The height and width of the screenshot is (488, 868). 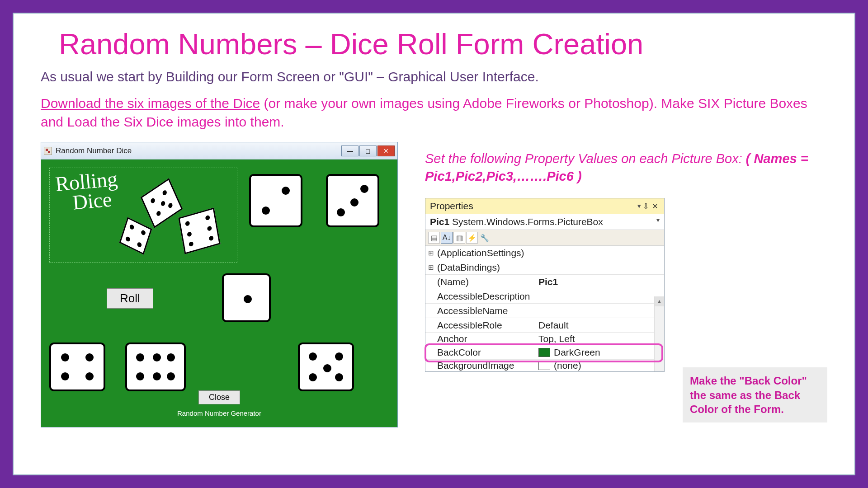 I want to click on prop-name-label: (Name), so click(x=480, y=282).